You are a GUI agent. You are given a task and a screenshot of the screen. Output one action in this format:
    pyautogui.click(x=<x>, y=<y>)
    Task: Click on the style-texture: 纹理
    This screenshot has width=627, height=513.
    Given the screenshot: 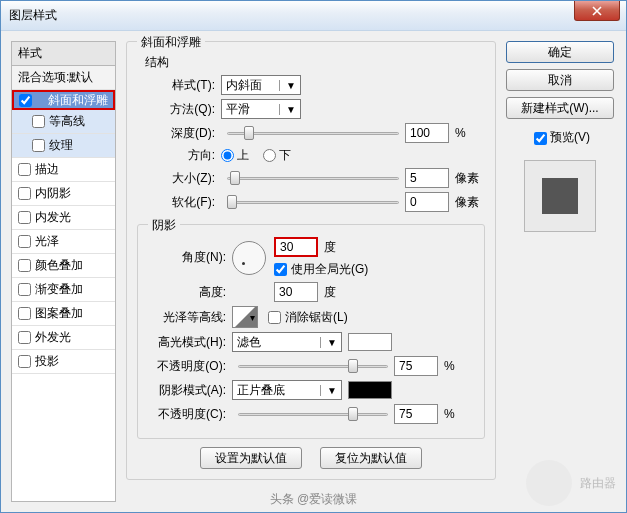 What is the action you would take?
    pyautogui.click(x=64, y=146)
    